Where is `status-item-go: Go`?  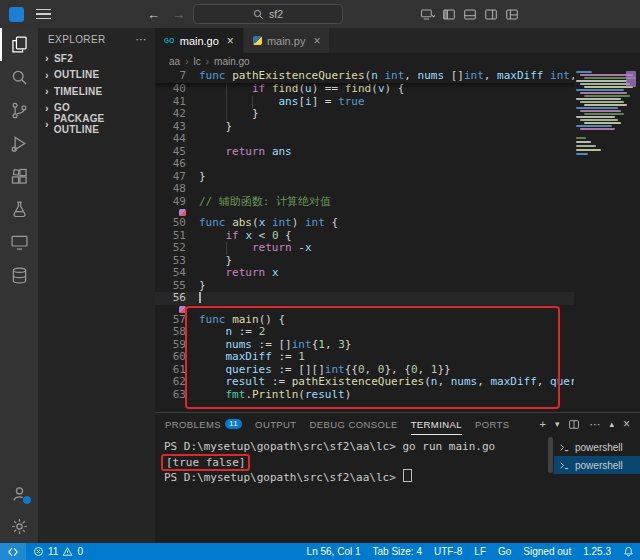 status-item-go: Go is located at coordinates (504, 552).